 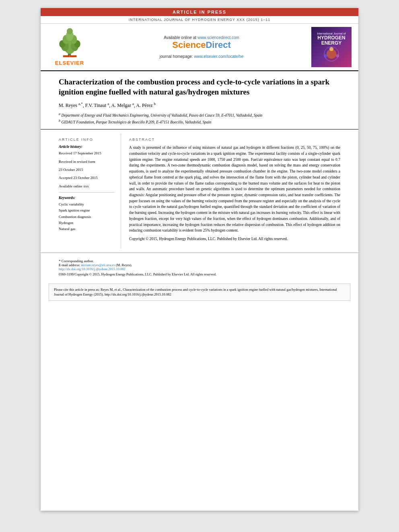 What do you see at coordinates (70, 43) in the screenshot?
I see `elsevier-tree-icon` at bounding box center [70, 43].